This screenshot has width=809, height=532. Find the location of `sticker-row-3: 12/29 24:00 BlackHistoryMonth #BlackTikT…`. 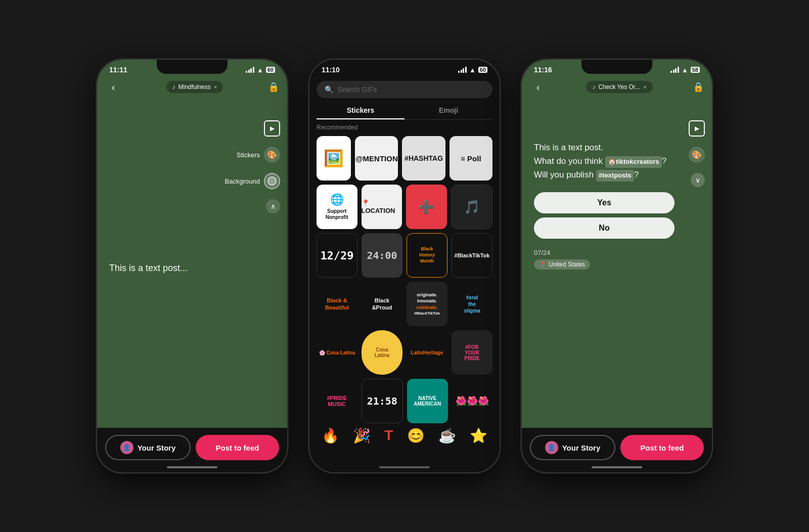

sticker-row-3: 12/29 24:00 BlackHistoryMonth #BlackTikT… is located at coordinates (404, 255).